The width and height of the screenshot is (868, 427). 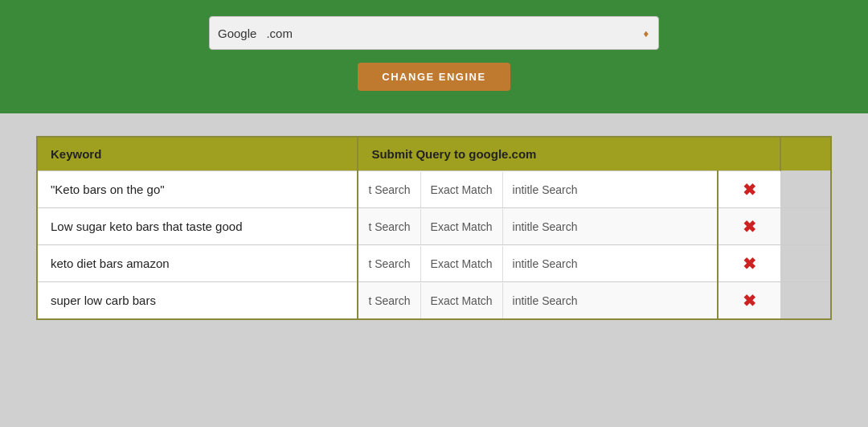 I want to click on col-keyword-header: Keyword, so click(x=198, y=154).